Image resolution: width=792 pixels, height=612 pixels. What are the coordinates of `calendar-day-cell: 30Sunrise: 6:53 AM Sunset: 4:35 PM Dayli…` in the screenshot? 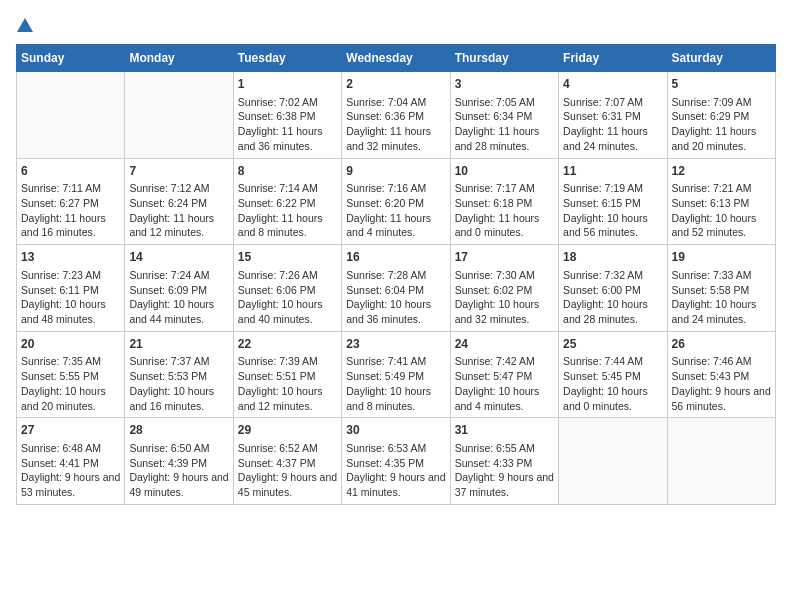 It's located at (396, 462).